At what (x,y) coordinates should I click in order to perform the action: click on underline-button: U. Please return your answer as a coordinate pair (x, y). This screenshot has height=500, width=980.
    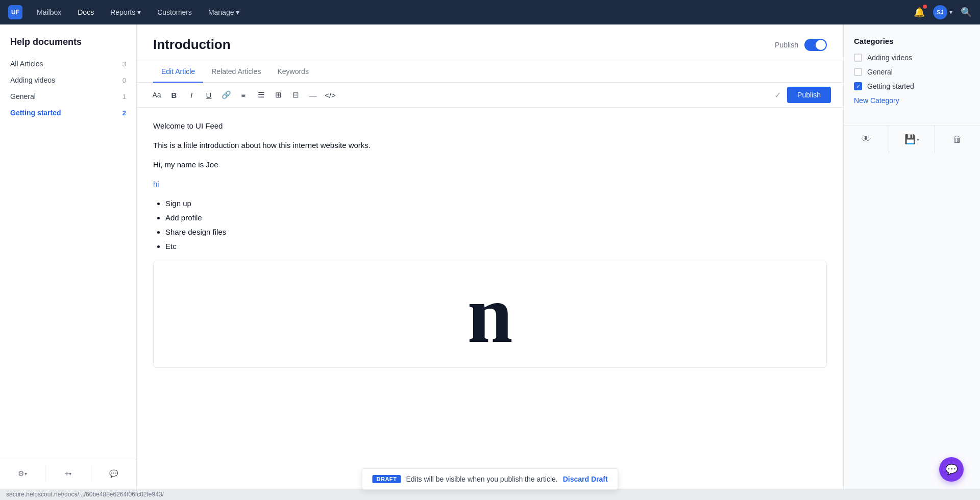
    Looking at the image, I should click on (209, 95).